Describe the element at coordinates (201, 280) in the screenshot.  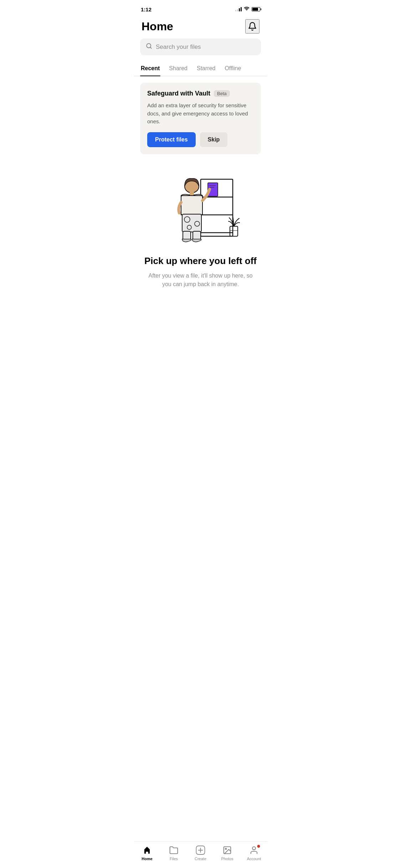
I see `empty-state-description: After you view a file, it'll show up her…` at that location.